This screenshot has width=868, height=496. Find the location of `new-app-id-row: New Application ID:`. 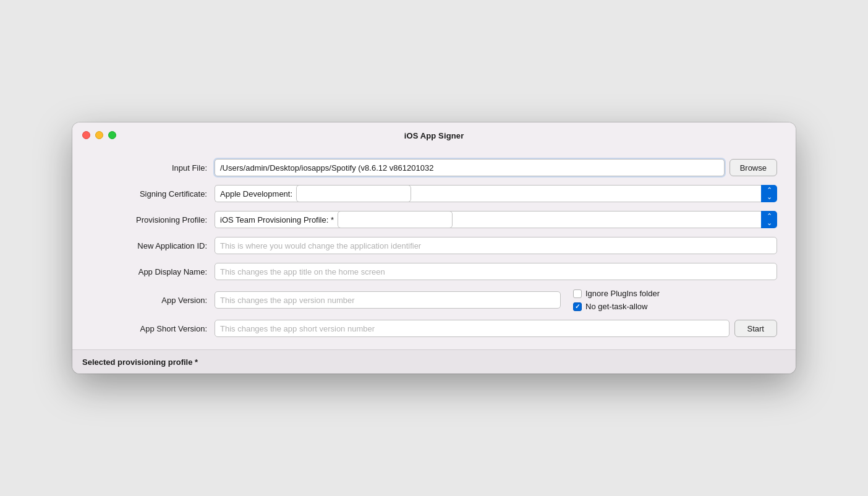

new-app-id-row: New Application ID: is located at coordinates (434, 246).